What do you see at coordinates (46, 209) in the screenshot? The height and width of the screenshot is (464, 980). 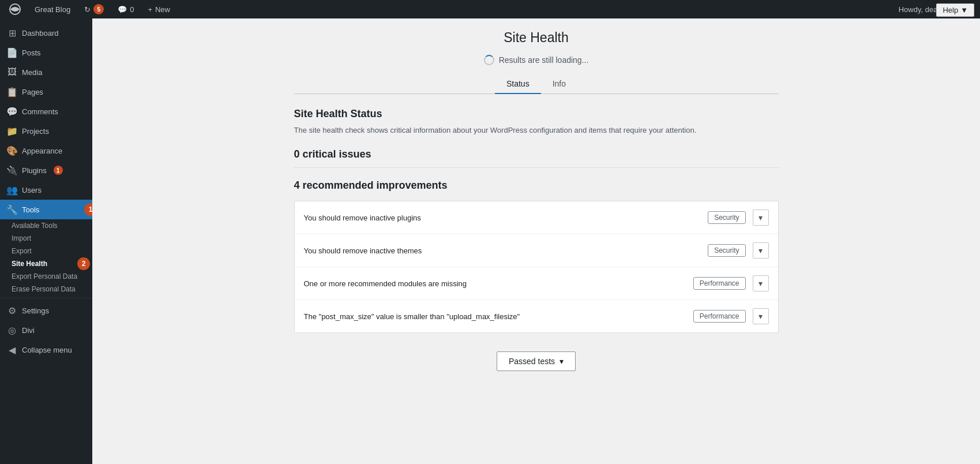 I see `sidebar-item-tools: 🔧 Tools 1` at bounding box center [46, 209].